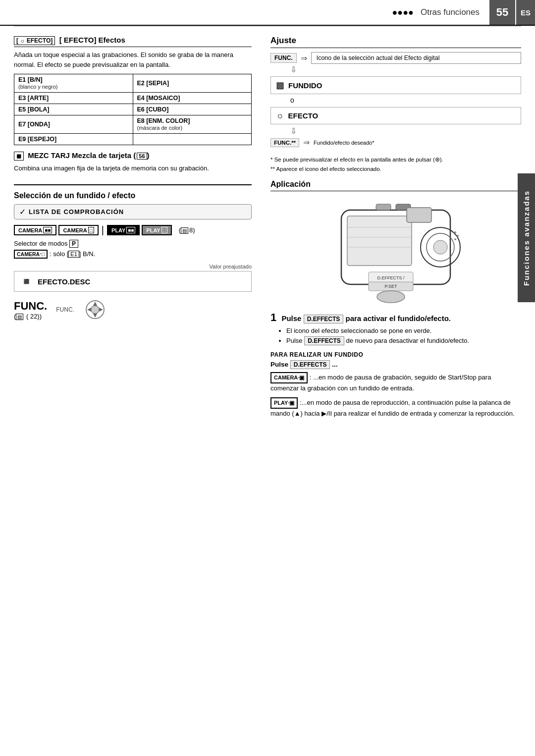  What do you see at coordinates (31, 254) in the screenshot?
I see `camera-mode-label: CAMERA⋅□` at bounding box center [31, 254].